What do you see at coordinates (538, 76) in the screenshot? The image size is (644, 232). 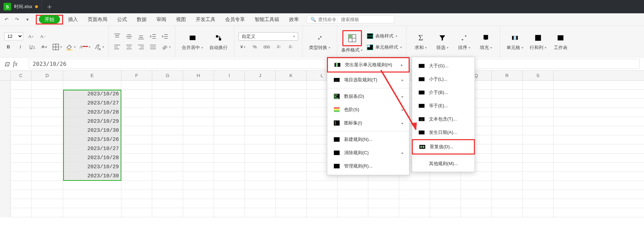 I see `column-header-S: S` at bounding box center [538, 76].